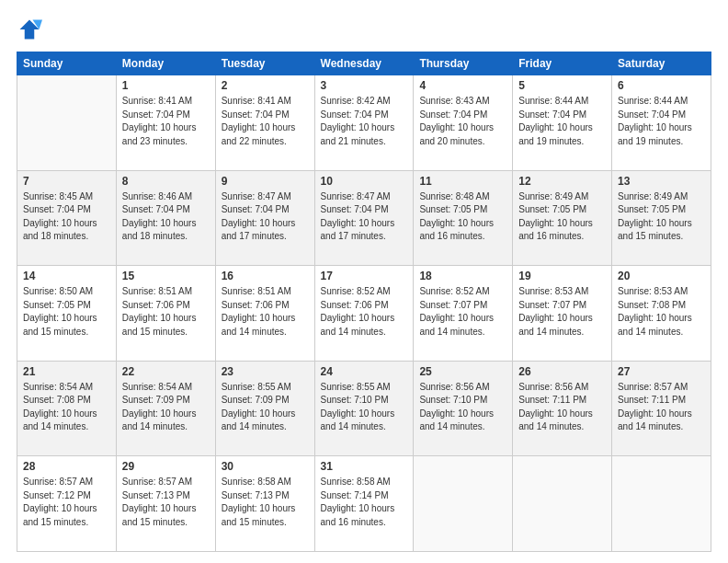  What do you see at coordinates (364, 372) in the screenshot?
I see `day-number: 24` at bounding box center [364, 372].